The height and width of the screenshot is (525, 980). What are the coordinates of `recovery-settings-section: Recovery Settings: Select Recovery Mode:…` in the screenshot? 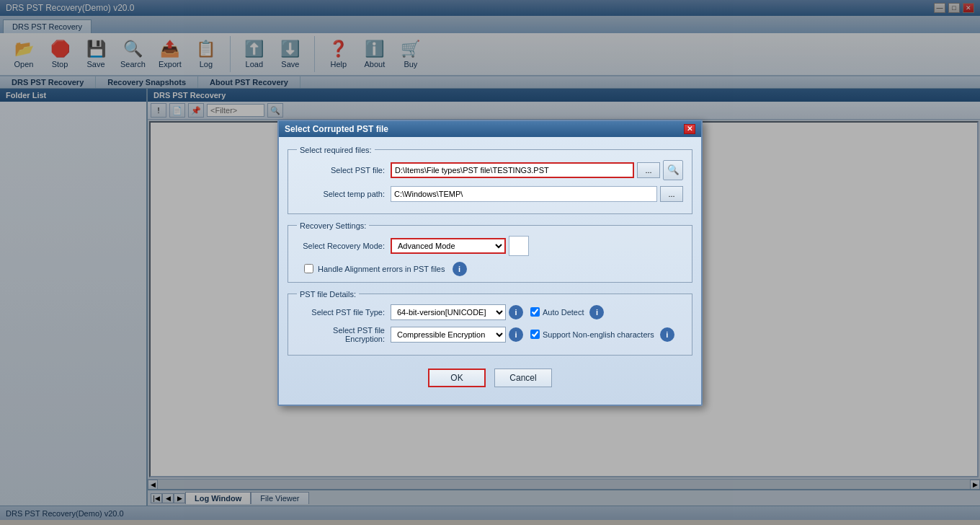 It's located at (490, 252).